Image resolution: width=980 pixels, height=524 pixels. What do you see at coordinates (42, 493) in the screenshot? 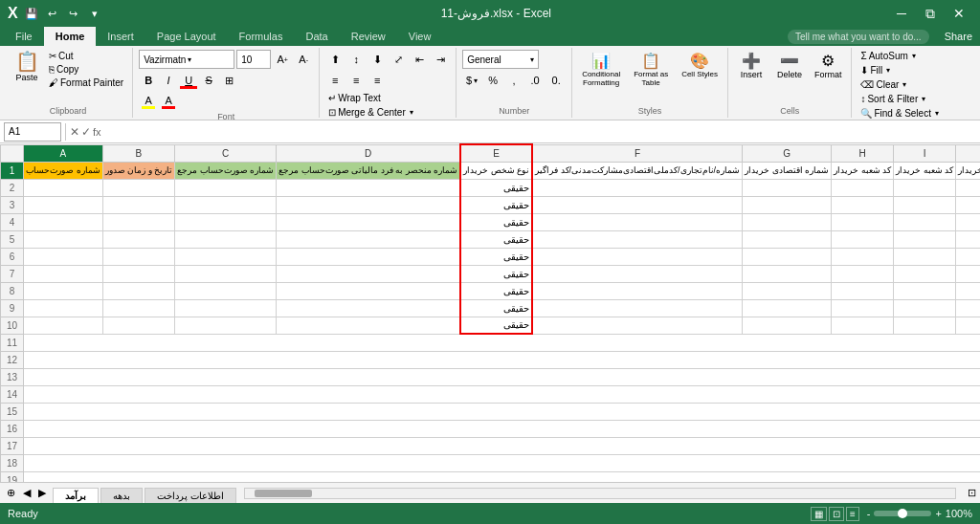
I see `sheet-nav-right: ▶` at bounding box center [42, 493].